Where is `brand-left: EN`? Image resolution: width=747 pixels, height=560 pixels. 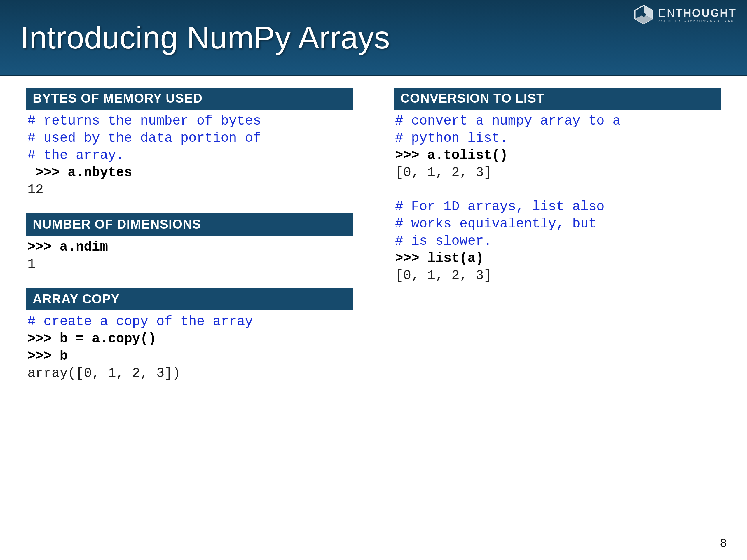 brand-left: EN is located at coordinates (667, 13).